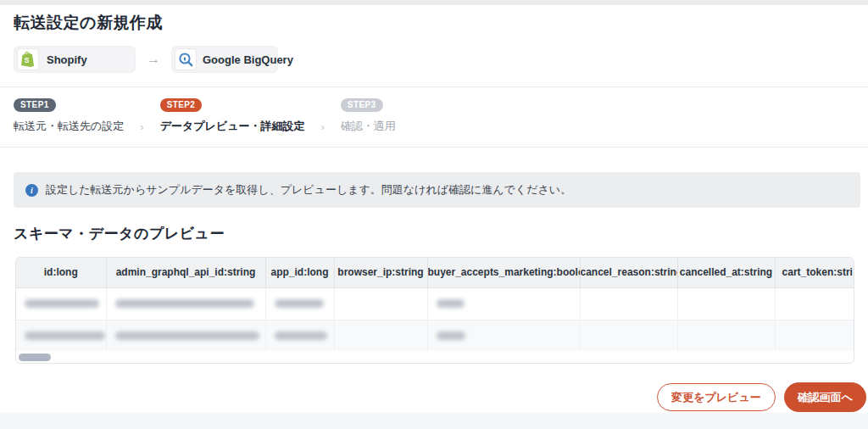  What do you see at coordinates (434, 421) in the screenshot?
I see `bottom-background-strip` at bounding box center [434, 421].